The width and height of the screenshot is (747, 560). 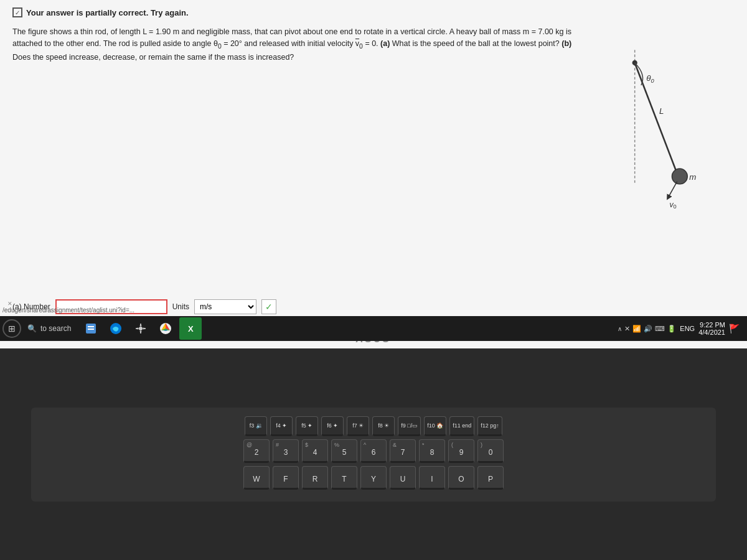 I want to click on partial-check-icon: ✓, so click(x=17, y=12).